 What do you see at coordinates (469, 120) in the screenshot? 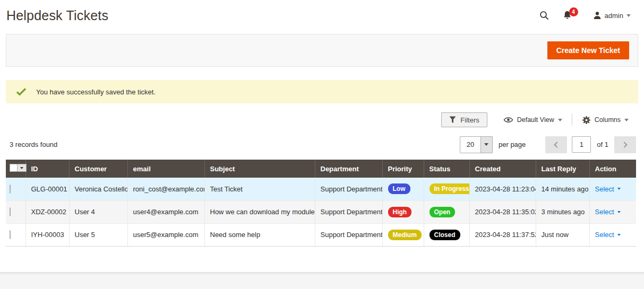
I see `filters-button-label: Filters` at bounding box center [469, 120].